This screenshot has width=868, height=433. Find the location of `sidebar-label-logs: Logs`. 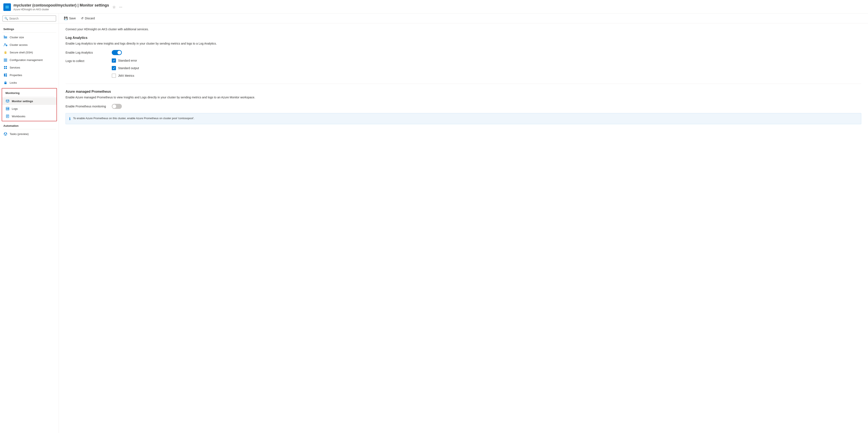

sidebar-label-logs: Logs is located at coordinates (15, 109).